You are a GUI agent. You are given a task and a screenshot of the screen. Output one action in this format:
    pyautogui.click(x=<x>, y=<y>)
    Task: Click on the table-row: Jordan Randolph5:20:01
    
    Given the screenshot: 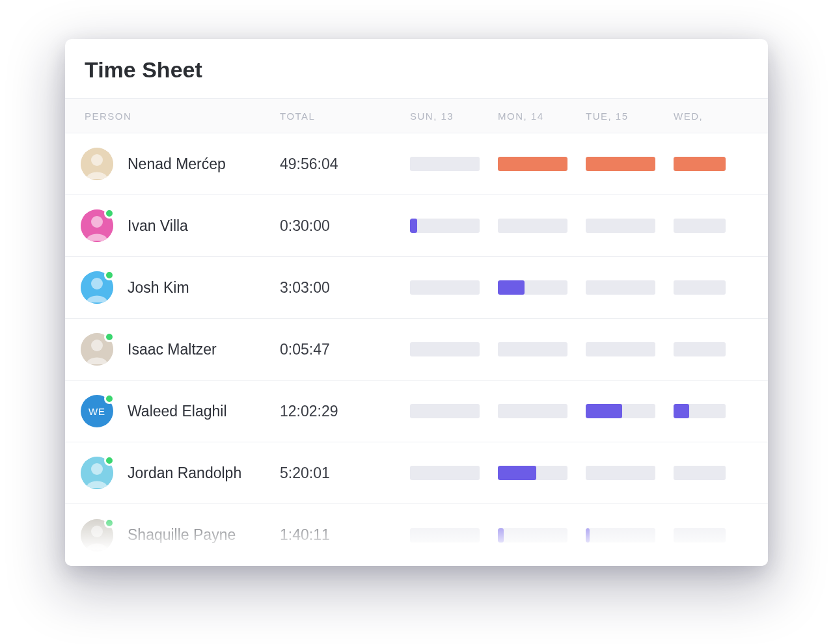 What is the action you would take?
    pyautogui.click(x=416, y=474)
    